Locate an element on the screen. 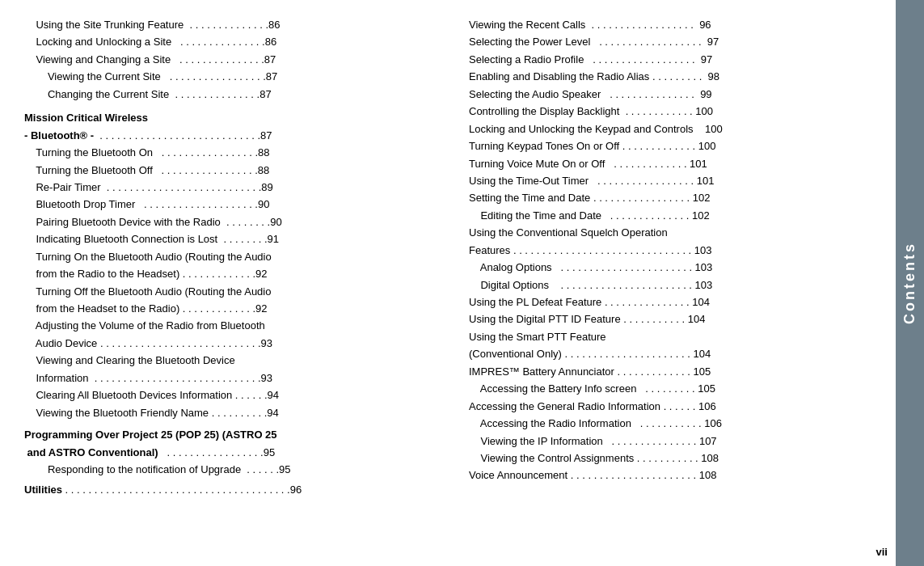 This screenshot has width=924, height=566. list-item: Editing the Time and Date . . . . . . . … is located at coordinates (681, 215).